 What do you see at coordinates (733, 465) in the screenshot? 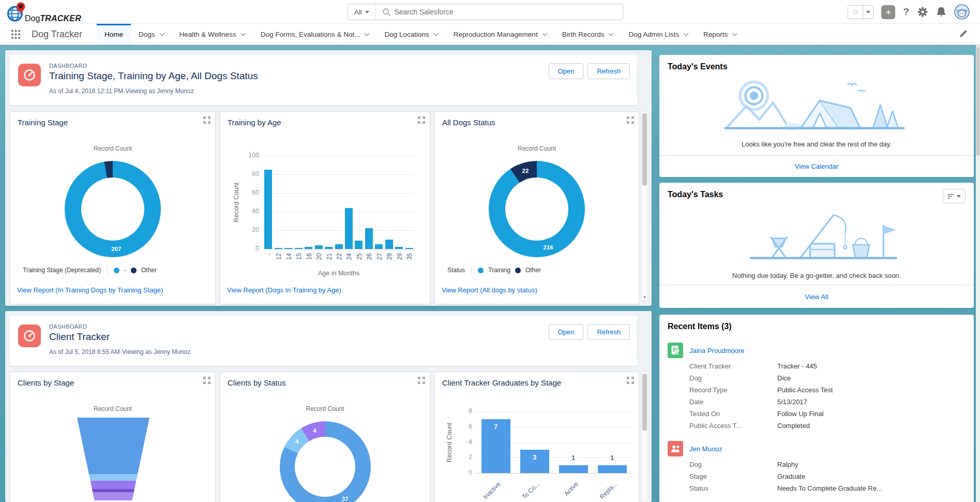
I see `field-label: Dog` at bounding box center [733, 465].